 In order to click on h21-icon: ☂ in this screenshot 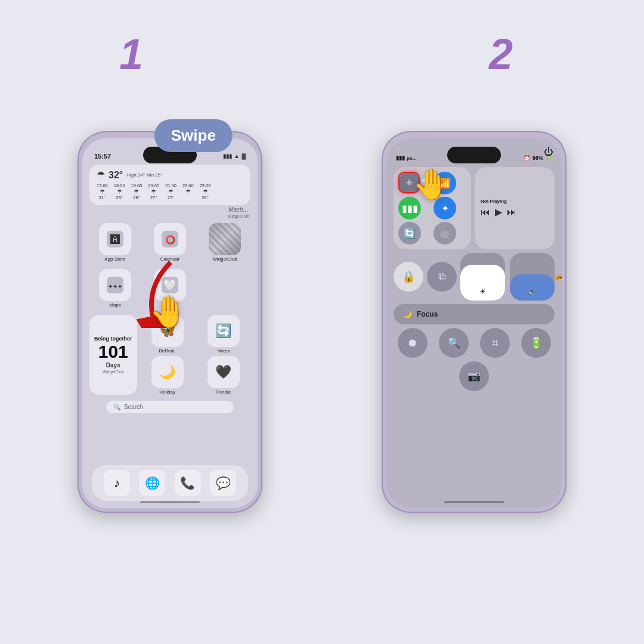, I will do `click(171, 192)`.